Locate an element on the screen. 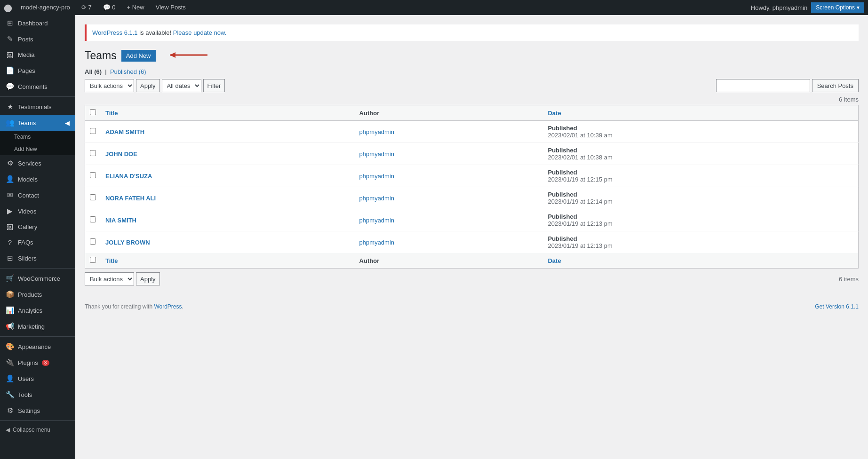 The image size is (868, 459). screen-options-button: Screen Options ▾ is located at coordinates (837, 8).